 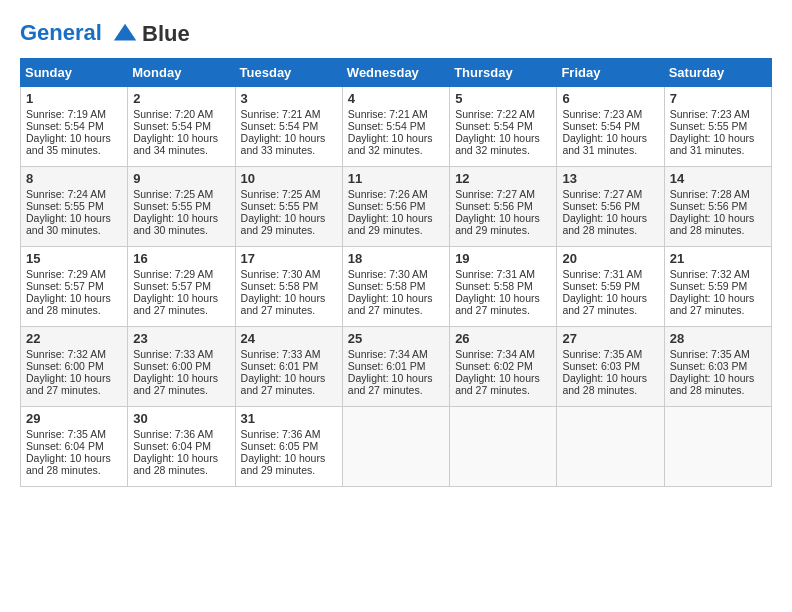 What do you see at coordinates (173, 114) in the screenshot?
I see `sunrise: Sunrise: 7:20 AM` at bounding box center [173, 114].